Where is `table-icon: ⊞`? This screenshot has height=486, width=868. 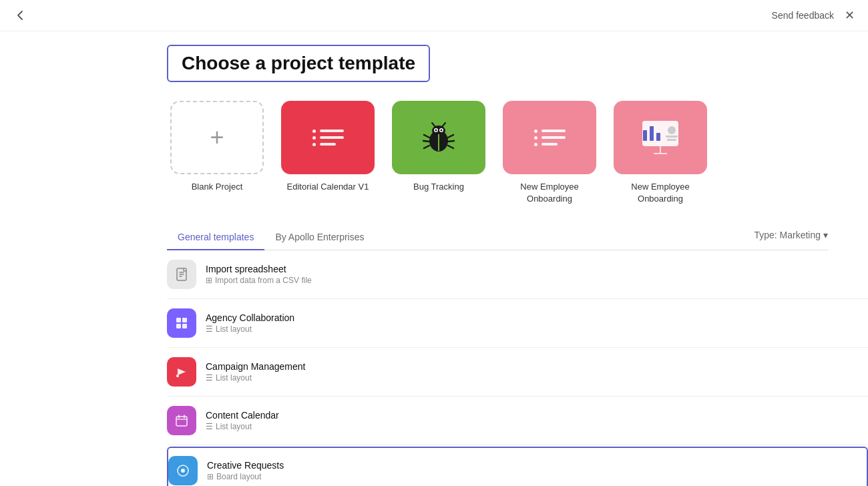 table-icon: ⊞ is located at coordinates (209, 280).